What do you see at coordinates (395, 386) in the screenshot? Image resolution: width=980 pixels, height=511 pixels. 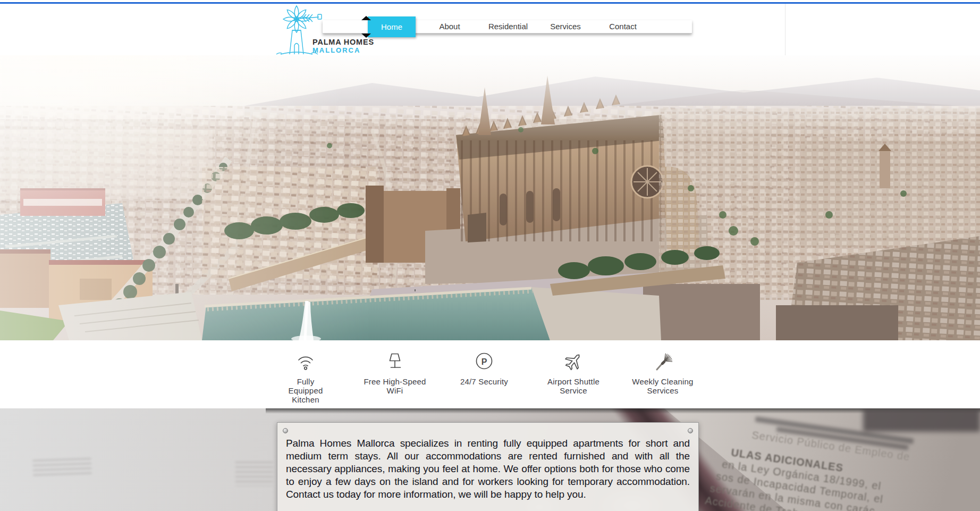 I see `feature-label: Free High-Speed WiFi` at bounding box center [395, 386].